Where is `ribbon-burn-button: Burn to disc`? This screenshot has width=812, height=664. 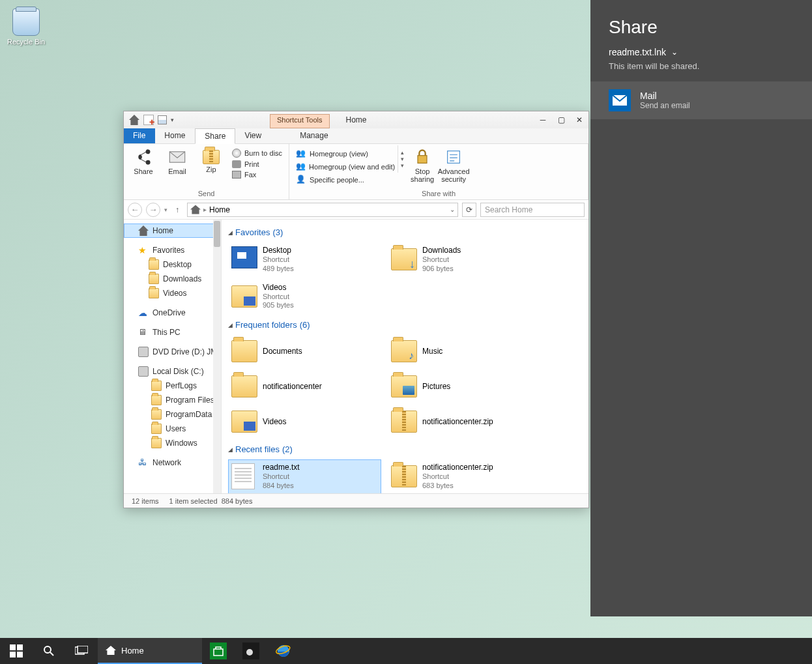
ribbon-burn-button: Burn to disc is located at coordinates (257, 153).